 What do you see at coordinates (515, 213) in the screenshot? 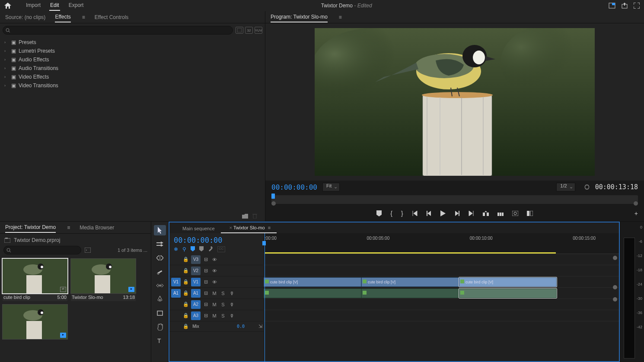
I see `export-frame-icon` at bounding box center [515, 213].